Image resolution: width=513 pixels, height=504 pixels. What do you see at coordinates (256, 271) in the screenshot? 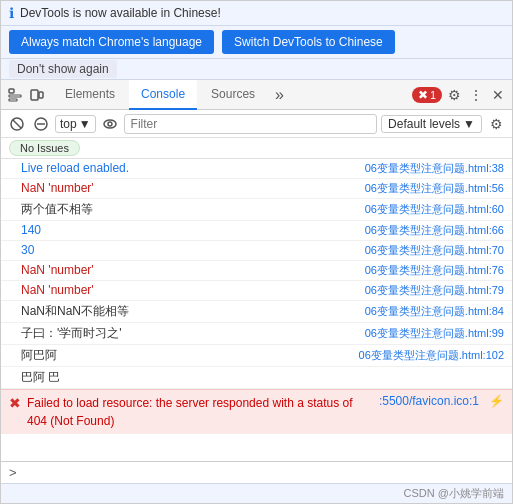
I see `log-entry: NaN 'number'06变量类型注意问题.html:76` at bounding box center [256, 271].